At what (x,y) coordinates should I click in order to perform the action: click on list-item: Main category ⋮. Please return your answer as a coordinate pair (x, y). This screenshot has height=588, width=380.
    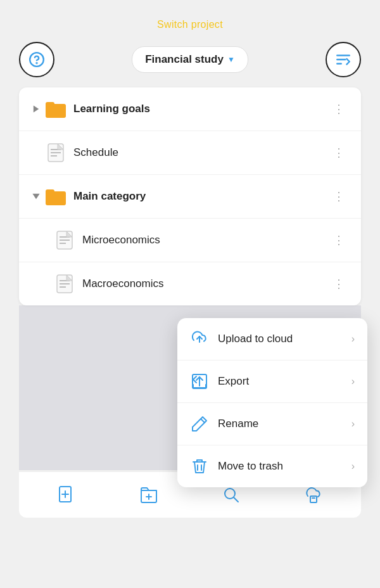
    Looking at the image, I should click on (190, 196).